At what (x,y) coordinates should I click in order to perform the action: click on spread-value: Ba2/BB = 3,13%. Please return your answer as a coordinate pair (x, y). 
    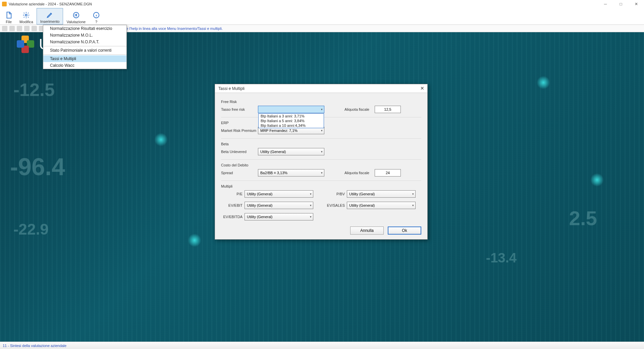
    Looking at the image, I should click on (274, 173).